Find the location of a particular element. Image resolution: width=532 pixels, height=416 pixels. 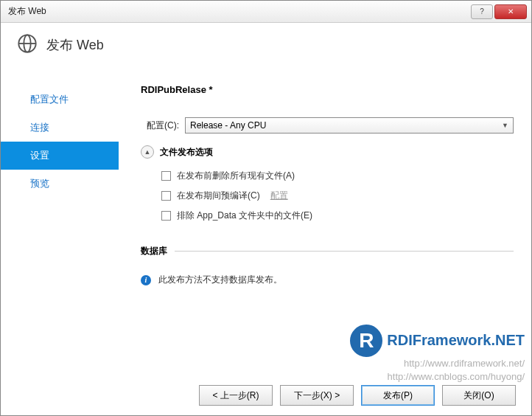

precompile-configure-link: 配置 is located at coordinates (279, 196).